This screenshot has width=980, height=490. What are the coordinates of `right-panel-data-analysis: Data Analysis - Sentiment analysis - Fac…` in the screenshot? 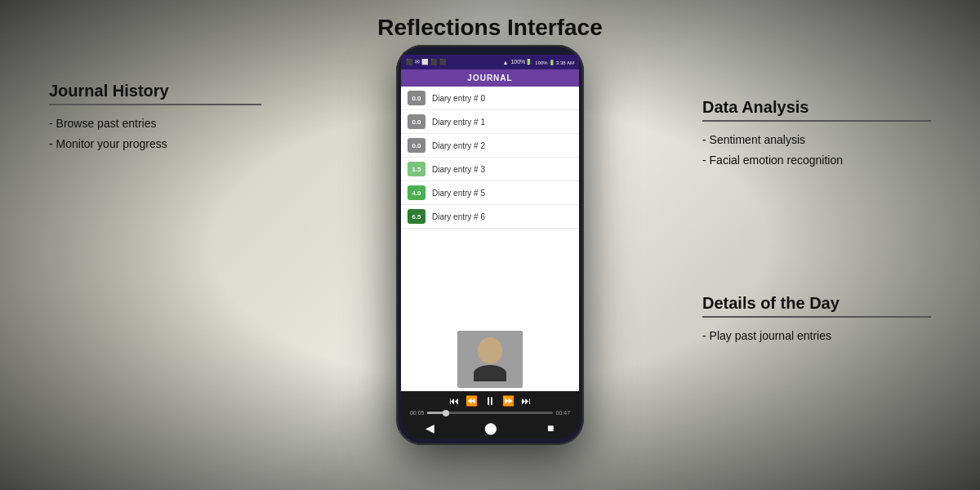 It's located at (817, 134).